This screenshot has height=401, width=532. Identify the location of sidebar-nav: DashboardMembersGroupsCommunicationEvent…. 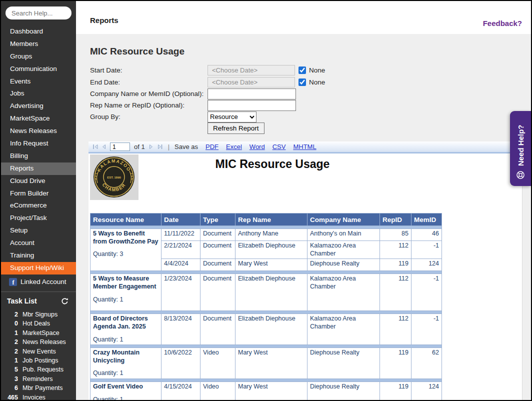
(38, 150).